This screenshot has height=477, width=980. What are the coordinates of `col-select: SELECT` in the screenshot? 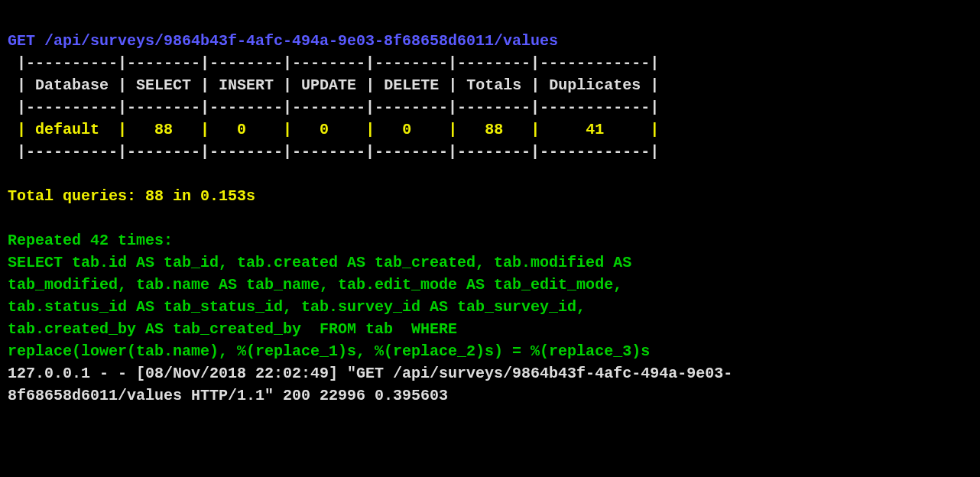 It's located at (164, 86).